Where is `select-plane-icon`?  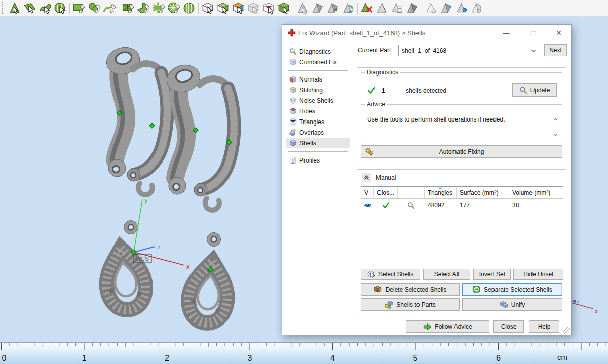 select-plane-icon is located at coordinates (30, 8).